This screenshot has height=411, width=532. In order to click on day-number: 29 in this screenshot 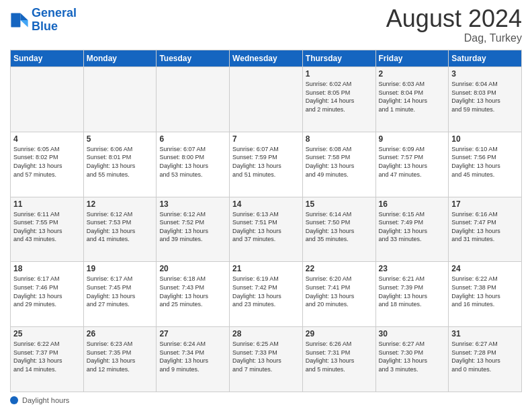, I will do `click(339, 334)`.